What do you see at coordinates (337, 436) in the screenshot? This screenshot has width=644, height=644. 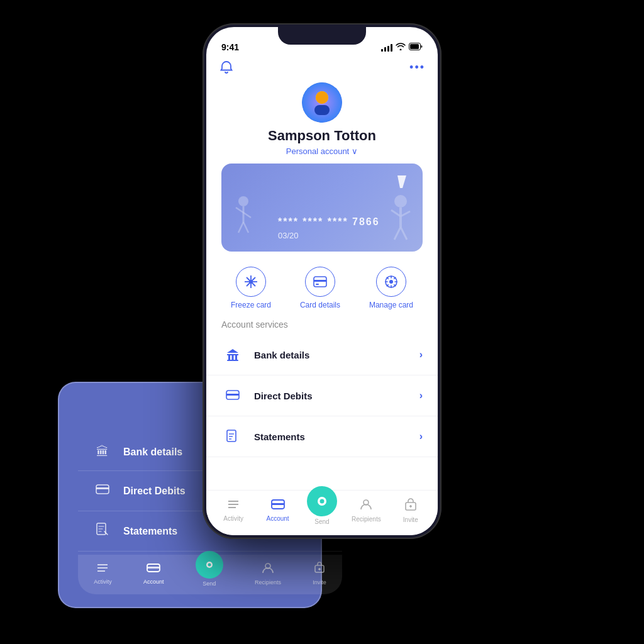 I see `statements-label: Statements` at bounding box center [337, 436].